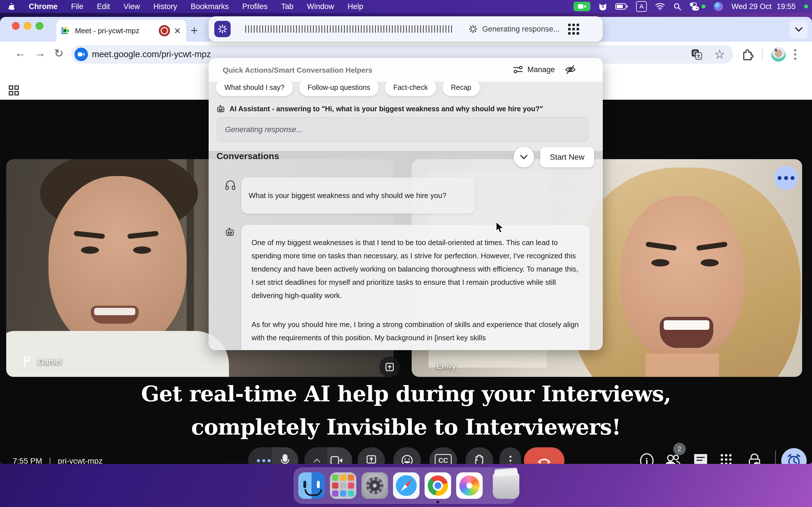 The width and height of the screenshot is (812, 507). What do you see at coordinates (718, 7) in the screenshot?
I see `siri-icon` at bounding box center [718, 7].